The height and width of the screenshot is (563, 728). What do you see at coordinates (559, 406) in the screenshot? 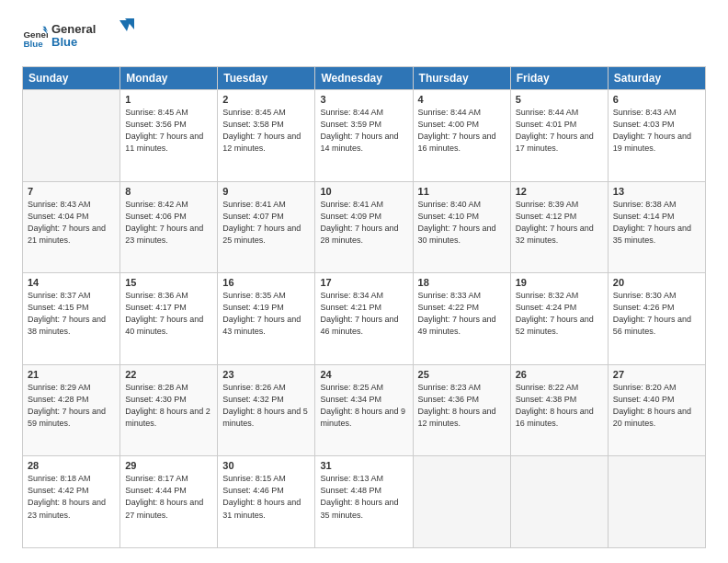
I see `day-detail: Sunrise: 8:22 AMSunset: 4:38 PMDaylight:…` at bounding box center [559, 406].